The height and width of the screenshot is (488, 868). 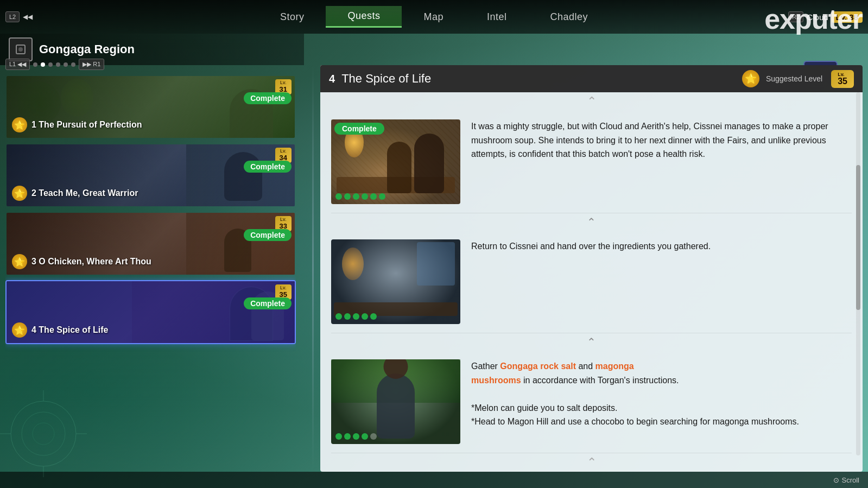 What do you see at coordinates (85, 193) in the screenshot?
I see `quest-name-2: 2 Teach Me, Great Warrior` at bounding box center [85, 193].